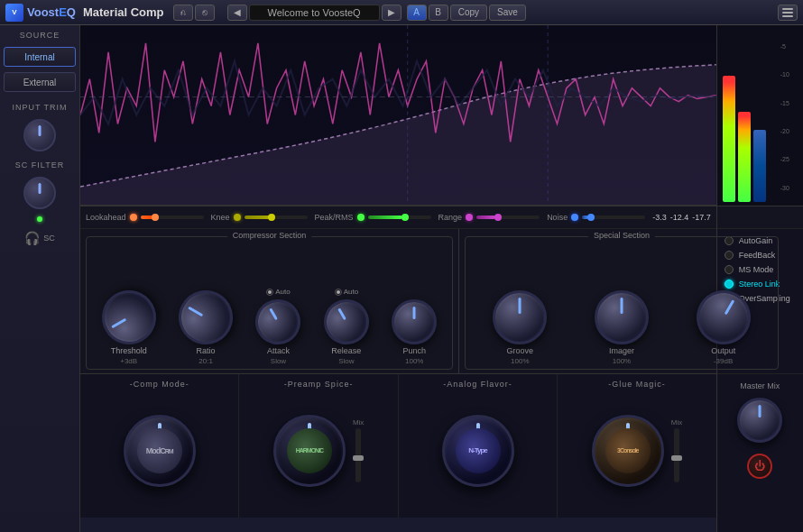 The image size is (803, 532). I want to click on input-trim-knob, so click(40, 135).